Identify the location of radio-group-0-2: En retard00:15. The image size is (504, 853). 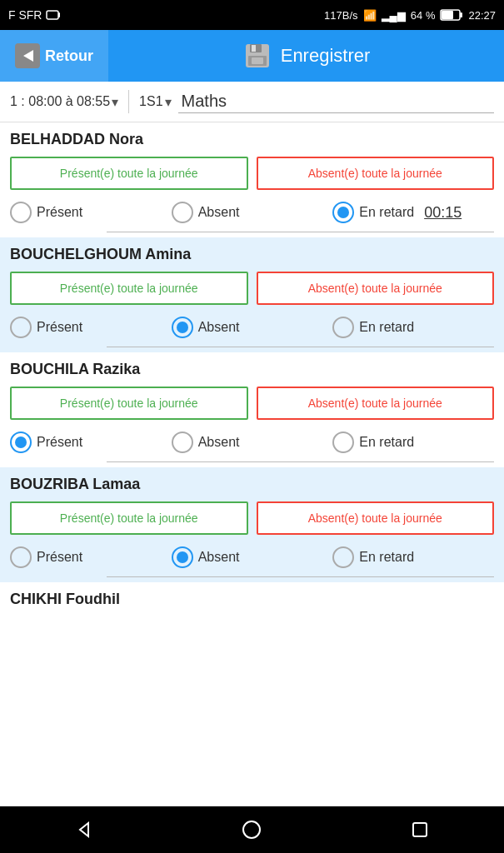
(413, 212).